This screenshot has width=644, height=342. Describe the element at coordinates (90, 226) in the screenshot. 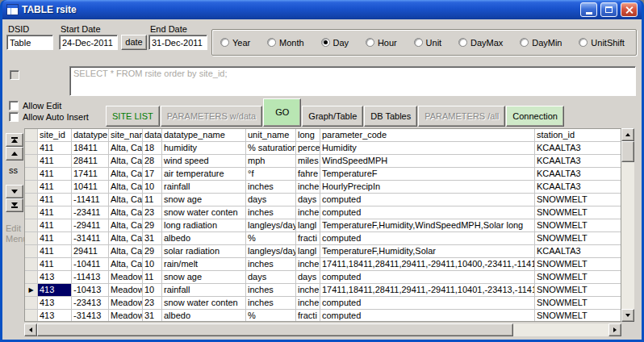

I see `grid-cell: -29411` at that location.